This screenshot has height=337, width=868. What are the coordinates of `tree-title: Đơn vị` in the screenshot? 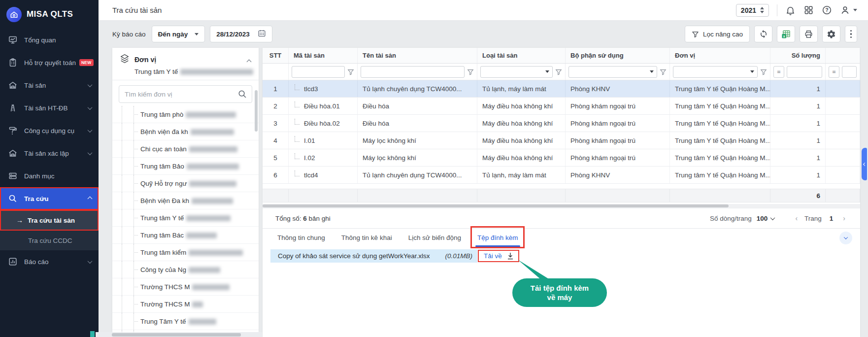 It's located at (145, 60).